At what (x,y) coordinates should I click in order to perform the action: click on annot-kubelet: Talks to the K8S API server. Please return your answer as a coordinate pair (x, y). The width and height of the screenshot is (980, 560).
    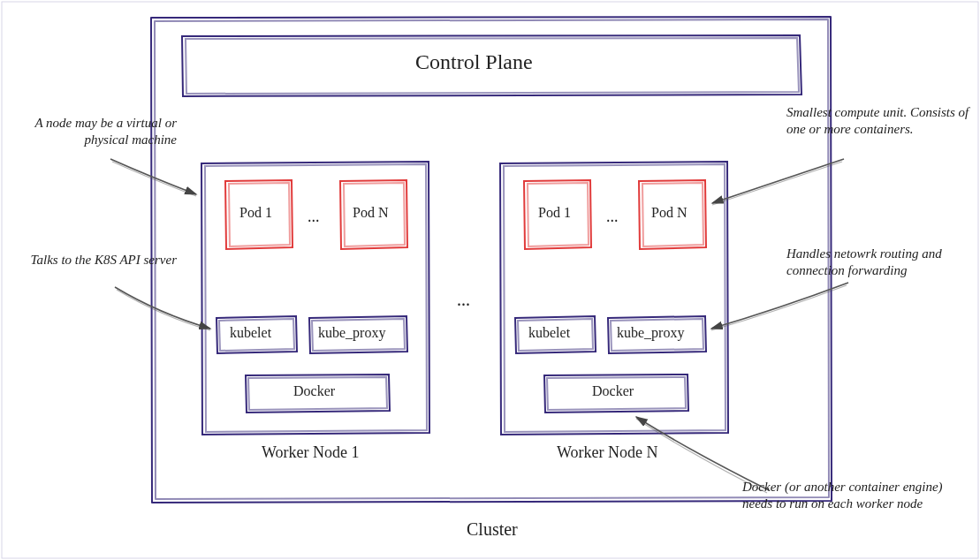
    Looking at the image, I should click on (93, 260).